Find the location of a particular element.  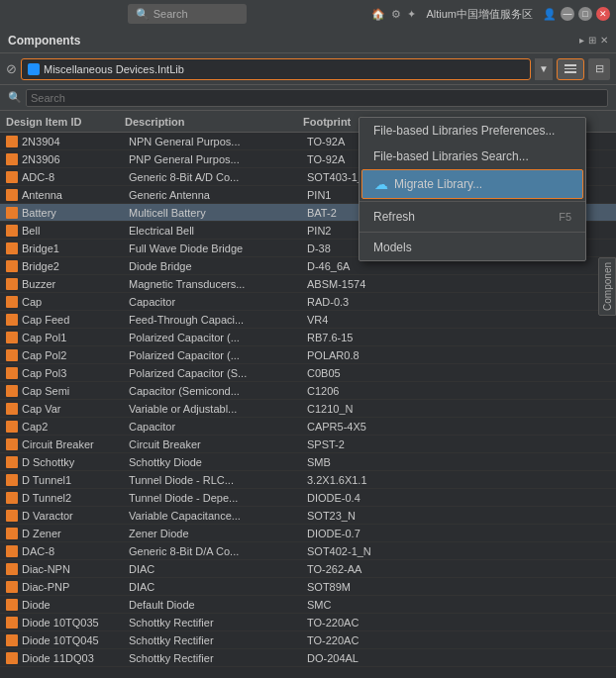

hamburger-icon is located at coordinates (570, 69).